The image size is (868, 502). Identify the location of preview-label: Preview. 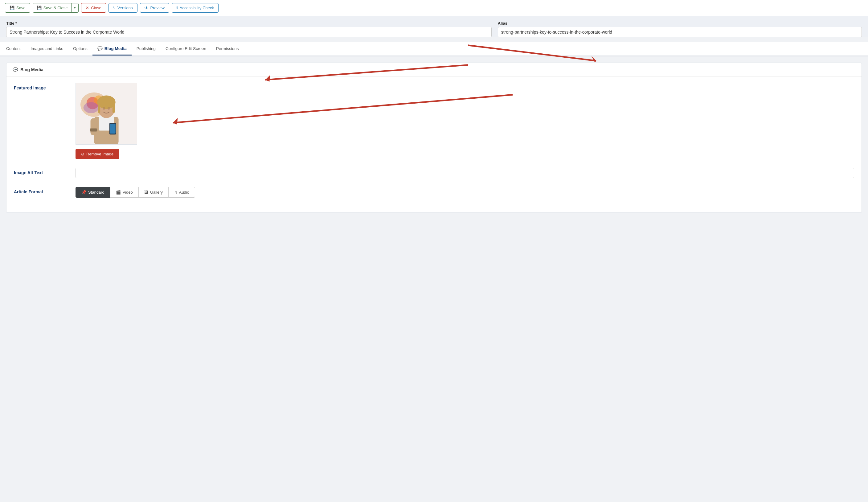
(158, 8).